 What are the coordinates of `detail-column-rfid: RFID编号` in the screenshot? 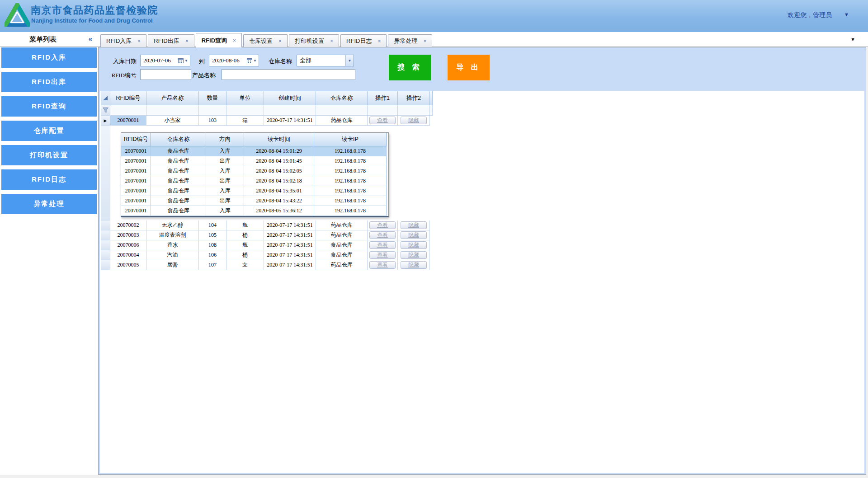 It's located at (136, 140).